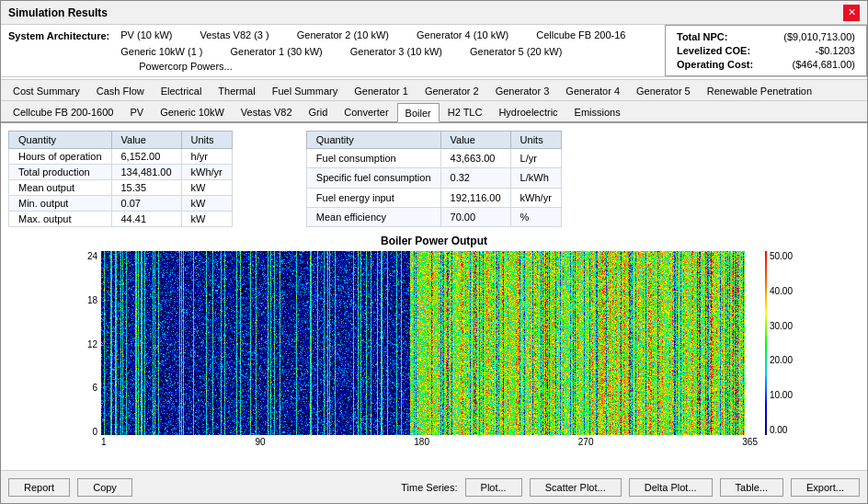 The height and width of the screenshot is (504, 868). What do you see at coordinates (522, 91) in the screenshot?
I see `tab-generator3: Generator 3` at bounding box center [522, 91].